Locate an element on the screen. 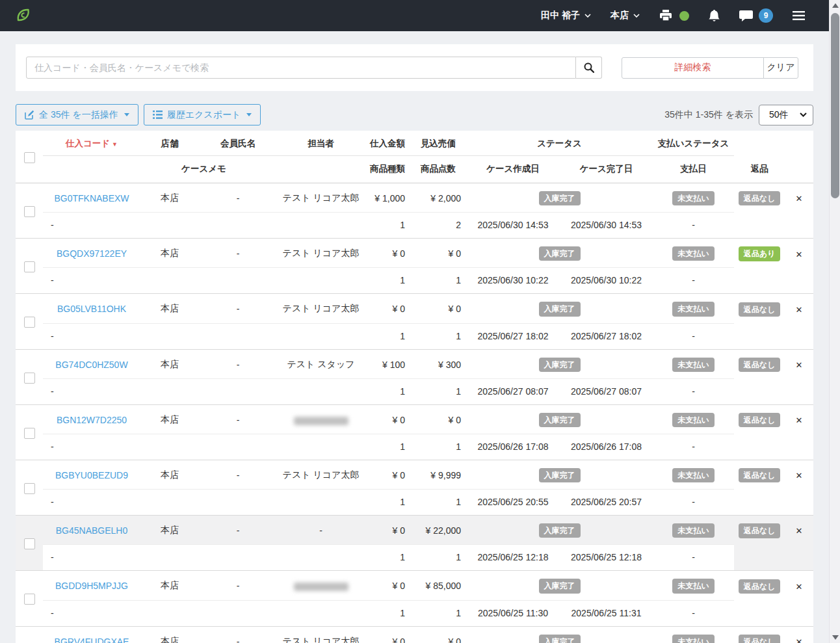 The image size is (840, 643). header-expected: 見込売価 is located at coordinates (438, 143).